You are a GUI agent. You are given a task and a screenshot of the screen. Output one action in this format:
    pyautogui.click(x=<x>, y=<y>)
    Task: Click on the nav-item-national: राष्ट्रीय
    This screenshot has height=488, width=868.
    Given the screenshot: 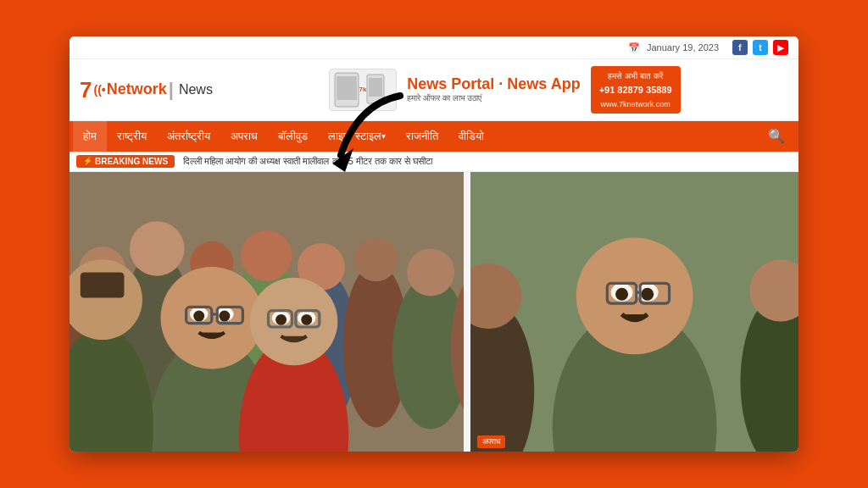 What is the action you would take?
    pyautogui.click(x=132, y=136)
    